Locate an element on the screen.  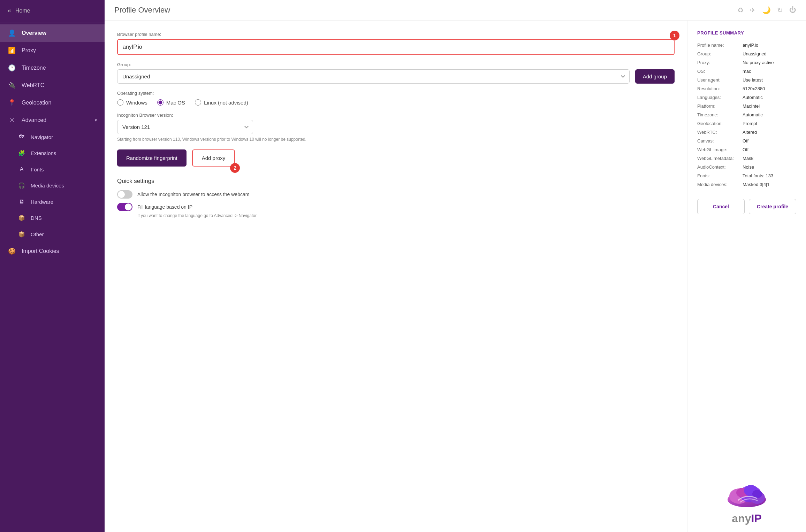
moon-icon: 🌙 is located at coordinates (766, 10).